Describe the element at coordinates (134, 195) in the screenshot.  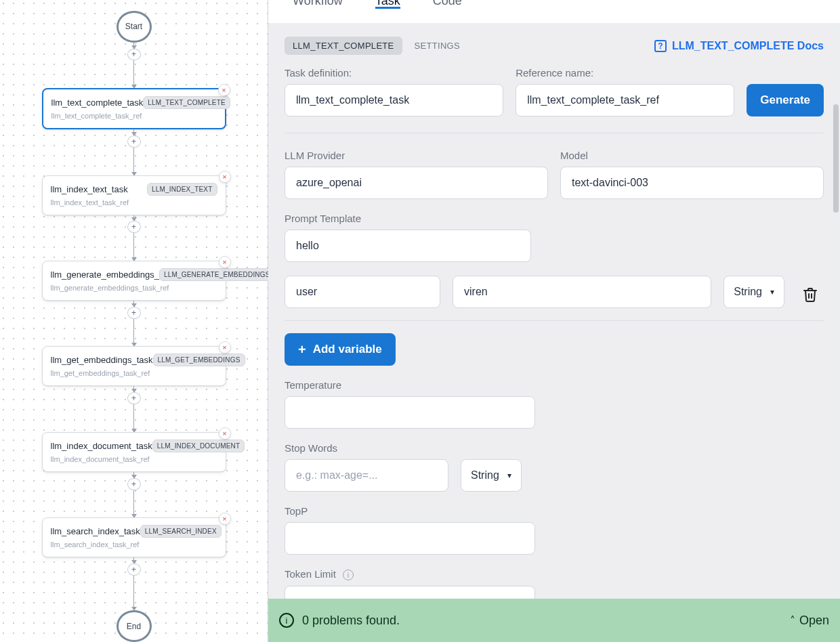
I see `flow-node-n1: ×llm_index_text_taskLLM_INDEX_TEXTllm_in…` at that location.